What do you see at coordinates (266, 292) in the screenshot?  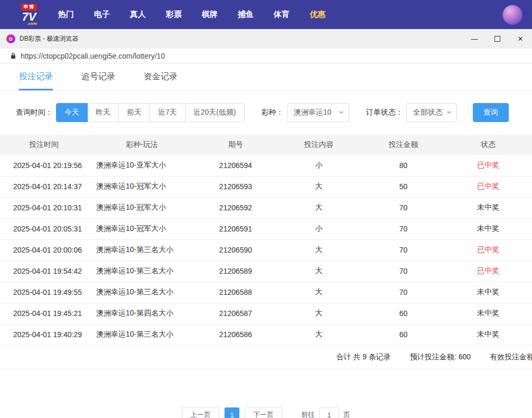 I see `table-row: 2025-04-01 19:49:55澳洲幸运10-第三名大小21206588大…` at bounding box center [266, 292].